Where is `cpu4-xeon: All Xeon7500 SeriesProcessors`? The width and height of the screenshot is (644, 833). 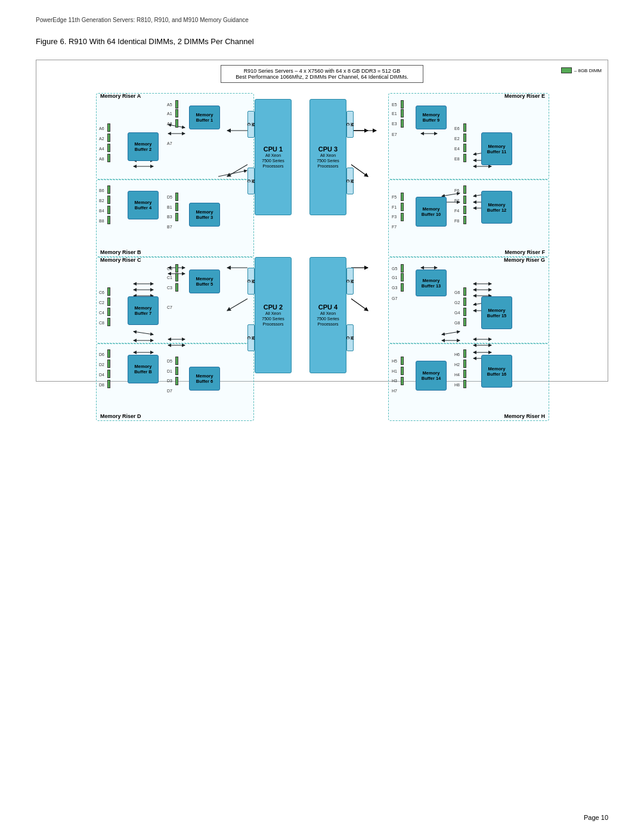 cpu4-xeon: All Xeon7500 SeriesProcessors is located at coordinates (328, 318).